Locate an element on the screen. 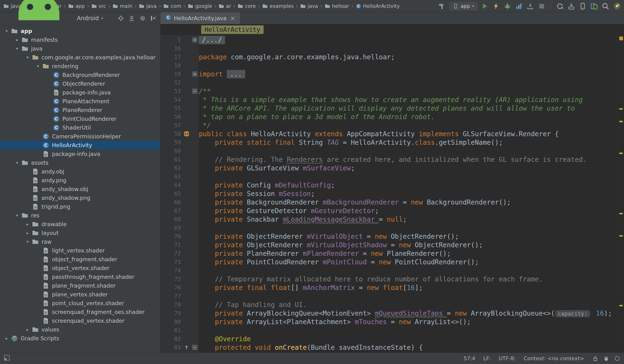  code-line: 54 * This is a simple example that shows… is located at coordinates (389, 100).